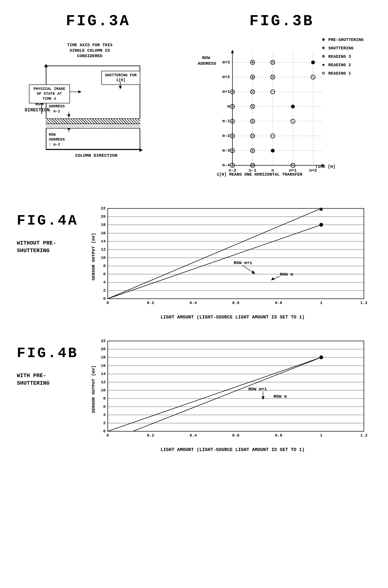 This screenshot has height=588, width=388. Describe the element at coordinates (233, 450) in the screenshot. I see `fig4b-x-label: LIGHT AMOUNT (LIGHT-SOURCE LIGHT AMOUNT …` at that location.